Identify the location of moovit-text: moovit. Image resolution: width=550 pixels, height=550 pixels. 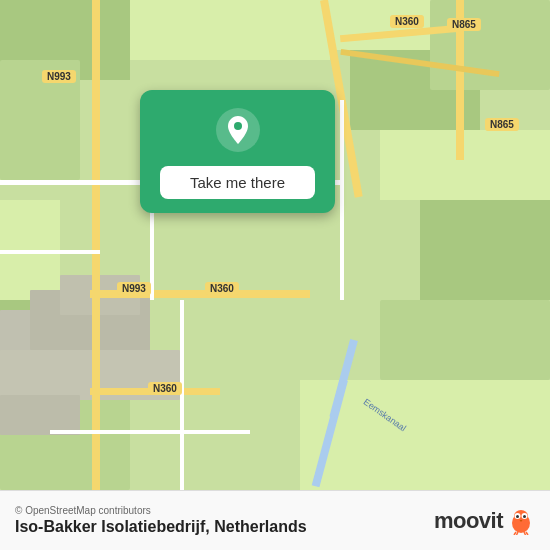
(468, 521).